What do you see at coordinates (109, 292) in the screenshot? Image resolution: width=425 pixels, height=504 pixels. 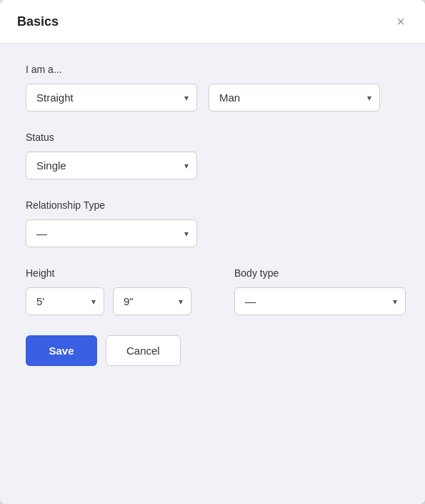 I see `height-section: Height 4' 5' 6' 7' ▾ 0"` at bounding box center [109, 292].